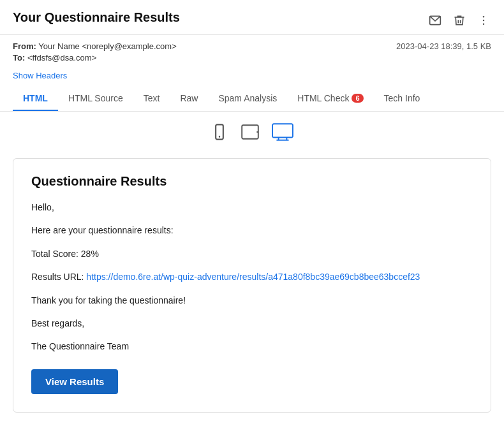 The image size is (504, 440). Describe the element at coordinates (62, 57) in the screenshot. I see `to-value: <ffdsfs@dsa.com>` at that location.